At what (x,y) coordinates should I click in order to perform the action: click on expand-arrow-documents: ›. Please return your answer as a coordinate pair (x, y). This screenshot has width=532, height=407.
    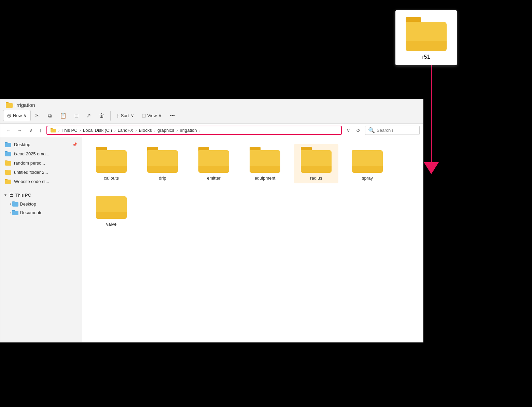
    Looking at the image, I should click on (10, 212).